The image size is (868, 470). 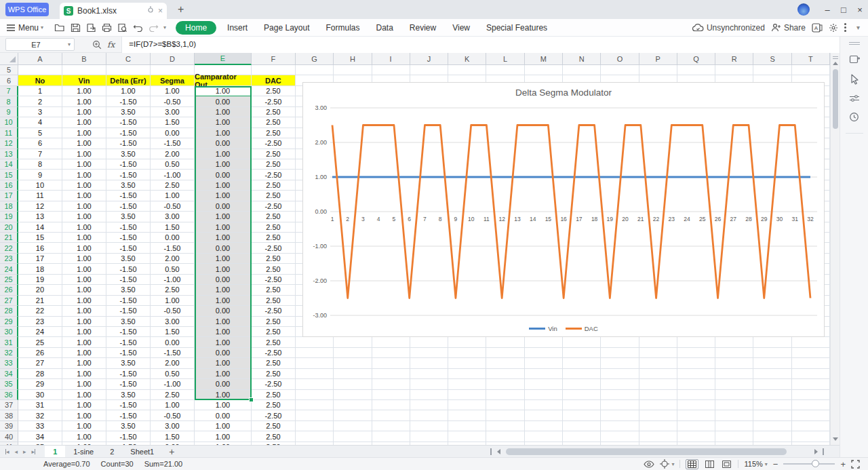 What do you see at coordinates (223, 237) in the screenshot?
I see `cell-E21: 1.00` at bounding box center [223, 237].